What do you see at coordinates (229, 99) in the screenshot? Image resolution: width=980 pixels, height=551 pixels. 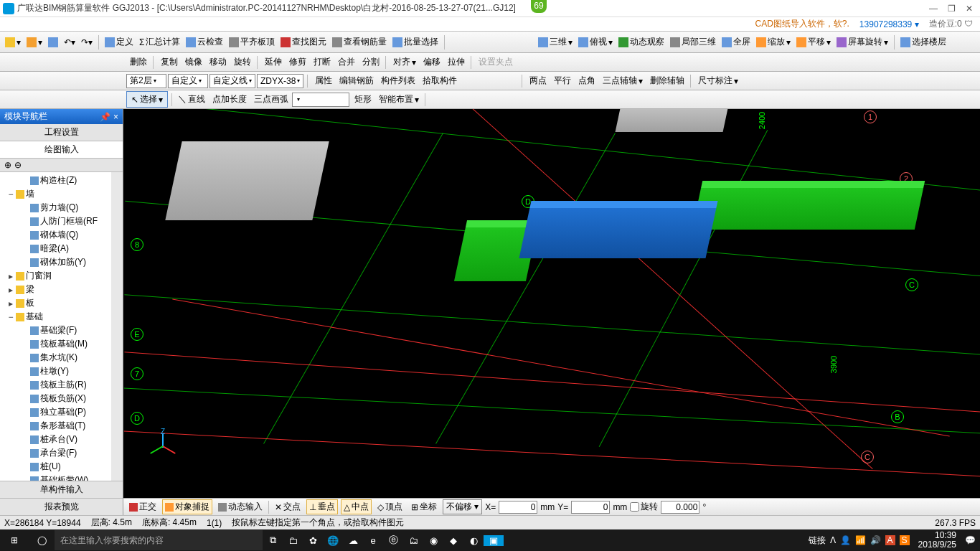 I see `point-length-button: 点加长度` at bounding box center [229, 99].